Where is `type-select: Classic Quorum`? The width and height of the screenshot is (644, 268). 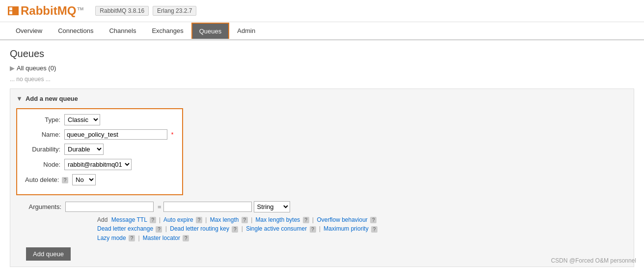 type-select: Classic Quorum is located at coordinates (82, 120).